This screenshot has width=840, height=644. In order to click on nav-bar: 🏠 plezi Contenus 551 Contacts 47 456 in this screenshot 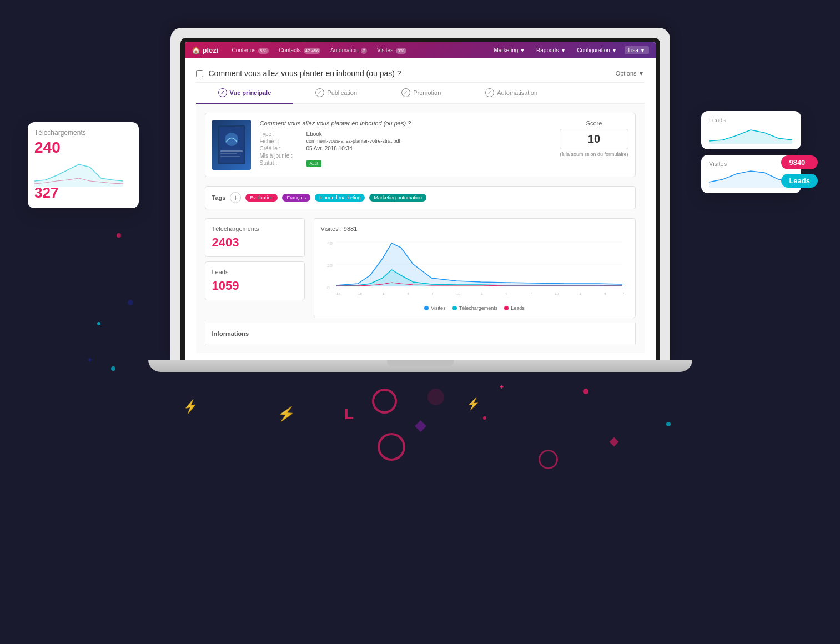, I will do `click(420, 50)`.